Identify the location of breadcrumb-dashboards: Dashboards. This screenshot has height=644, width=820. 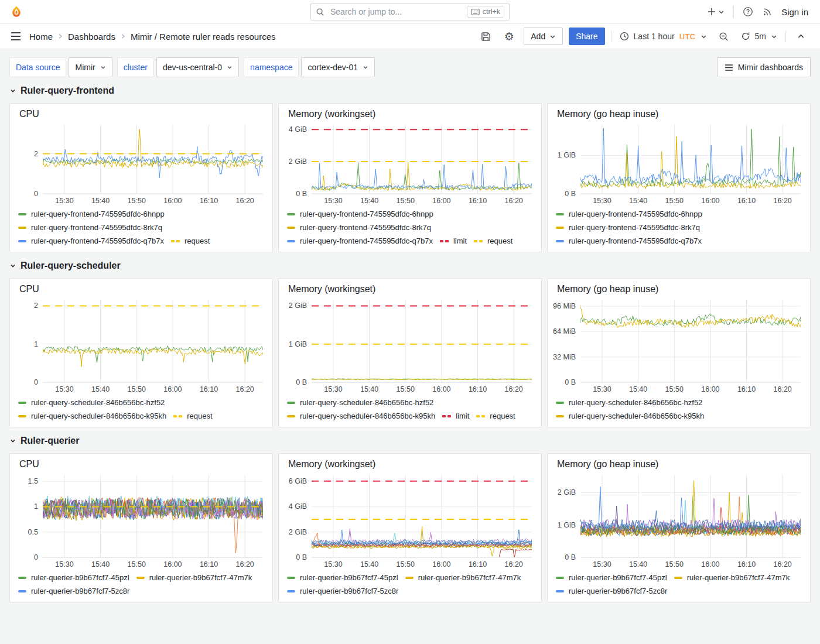
(91, 36).